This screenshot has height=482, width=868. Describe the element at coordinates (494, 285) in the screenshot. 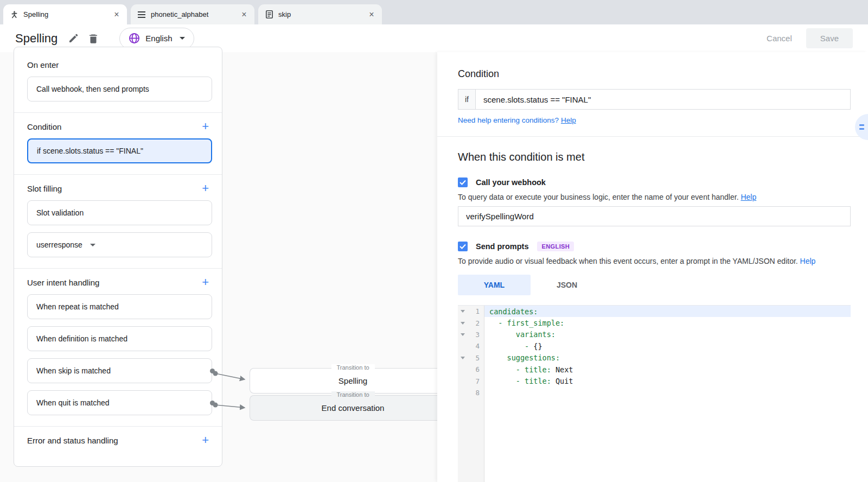

I see `tab-yaml: YAML` at that location.